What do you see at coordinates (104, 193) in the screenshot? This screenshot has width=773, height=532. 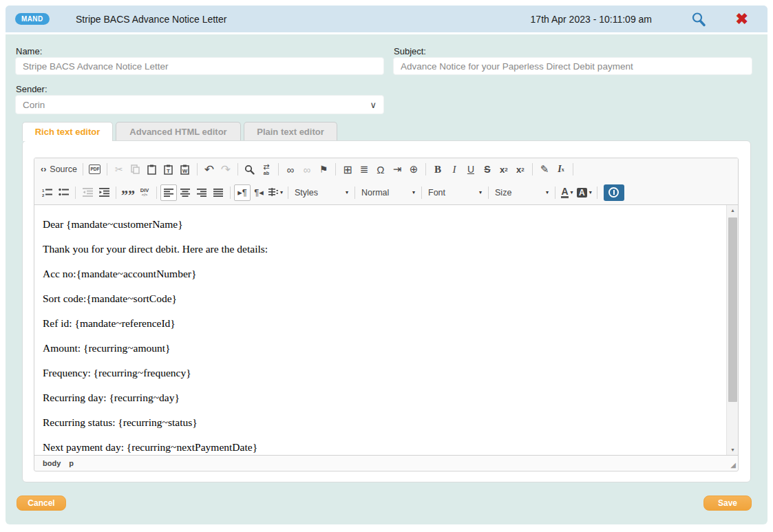 I see `increase-indent-icon` at bounding box center [104, 193].